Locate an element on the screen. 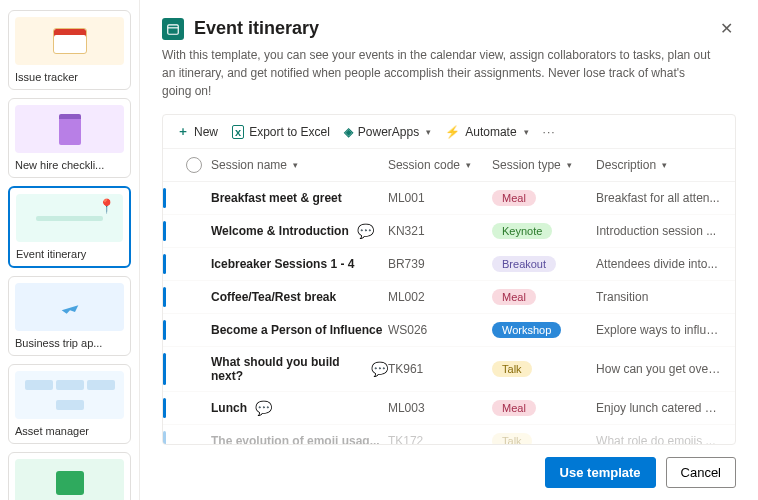  column-session-type: Session type▾ is located at coordinates (544, 165).